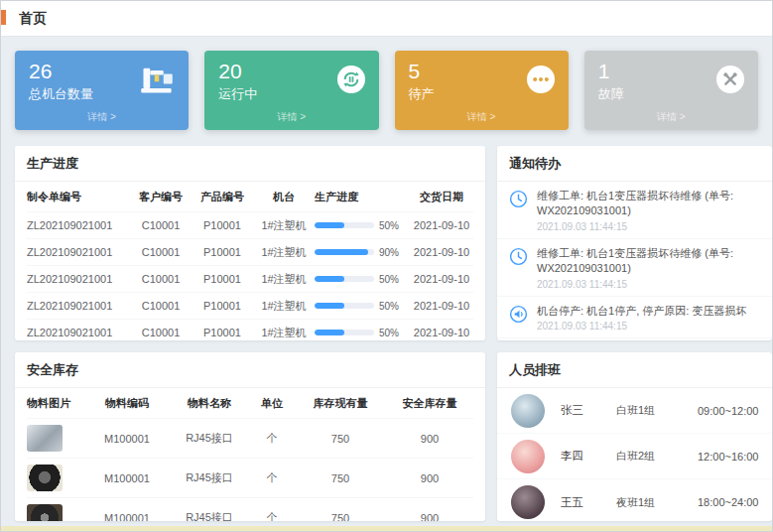 The image size is (773, 532). Describe the element at coordinates (222, 332) in the screenshot. I see `product-no: P10001` at that location.